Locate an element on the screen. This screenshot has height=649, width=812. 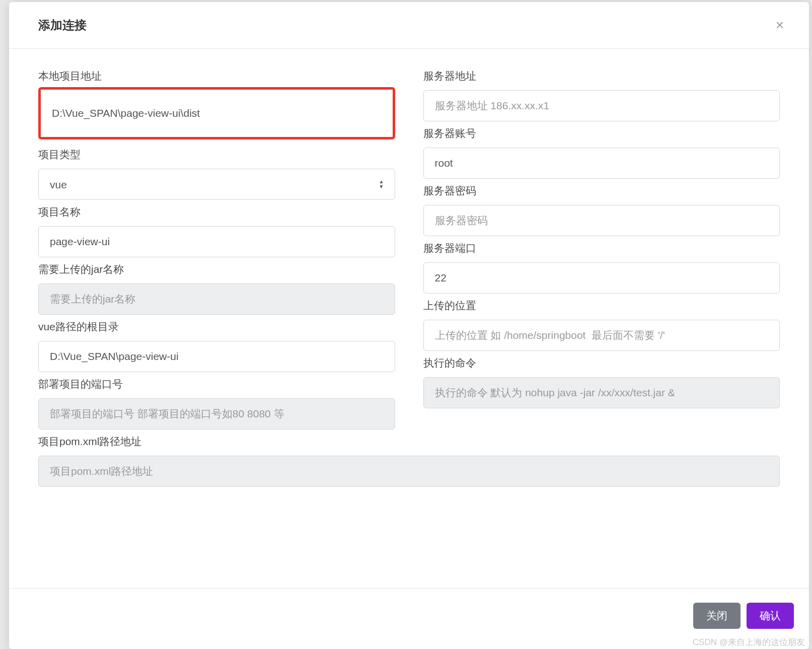
modal-title: 添加连接 is located at coordinates (62, 25).